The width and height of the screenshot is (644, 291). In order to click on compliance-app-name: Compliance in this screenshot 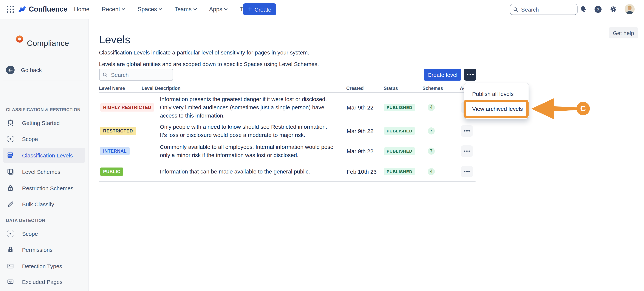, I will do `click(48, 43)`.